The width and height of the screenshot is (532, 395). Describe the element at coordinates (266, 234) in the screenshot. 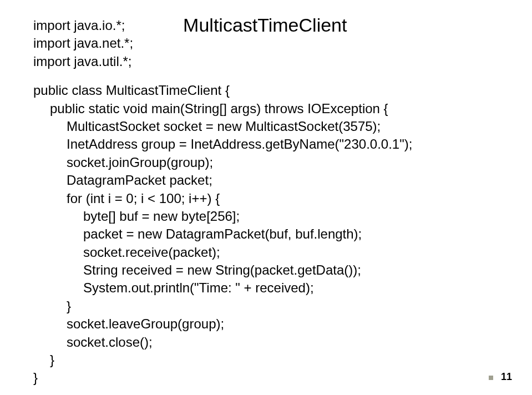

I see `code-line: packet = new DatagramPacket(buf, buf.len…` at that location.